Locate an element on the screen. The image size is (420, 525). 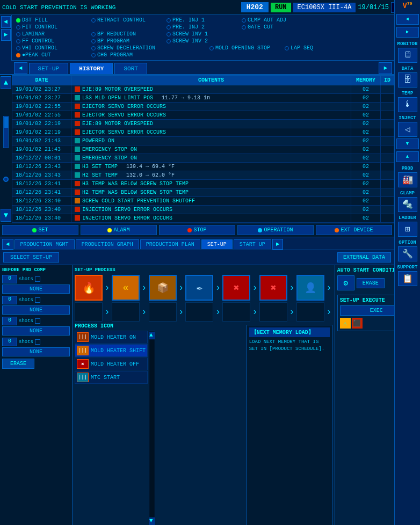
process-icon-7: 👤 is located at coordinates (310, 288).